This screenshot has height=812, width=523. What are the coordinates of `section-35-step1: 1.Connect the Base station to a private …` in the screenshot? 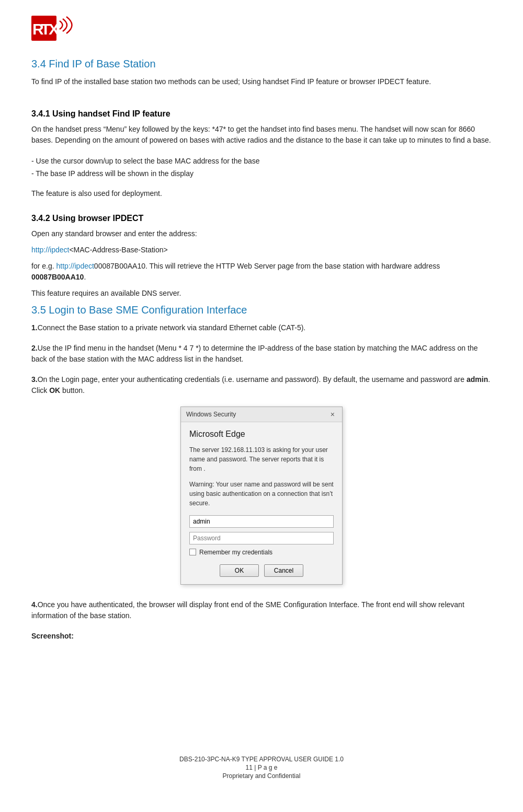 It's located at (262, 328).